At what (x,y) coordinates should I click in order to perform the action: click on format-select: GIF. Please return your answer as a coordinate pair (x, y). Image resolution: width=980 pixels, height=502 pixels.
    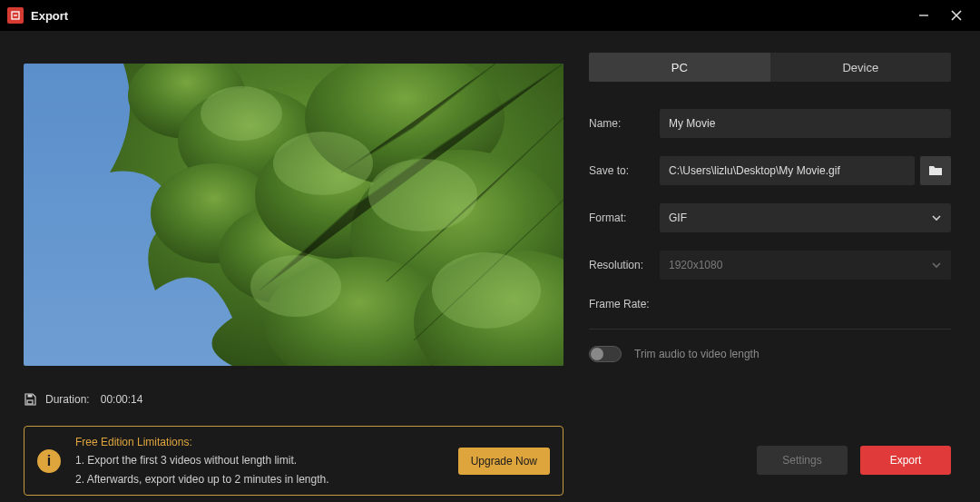
    Looking at the image, I should click on (806, 218).